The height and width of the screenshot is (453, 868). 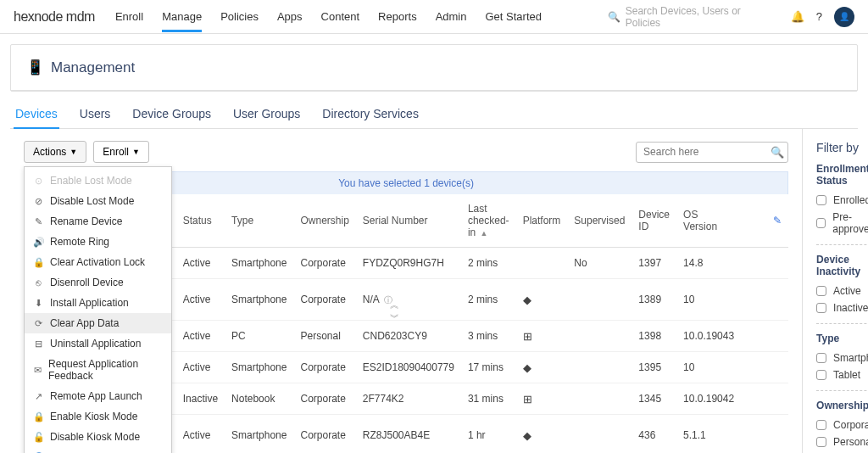 I want to click on action-icon: ✉, so click(x=37, y=370).